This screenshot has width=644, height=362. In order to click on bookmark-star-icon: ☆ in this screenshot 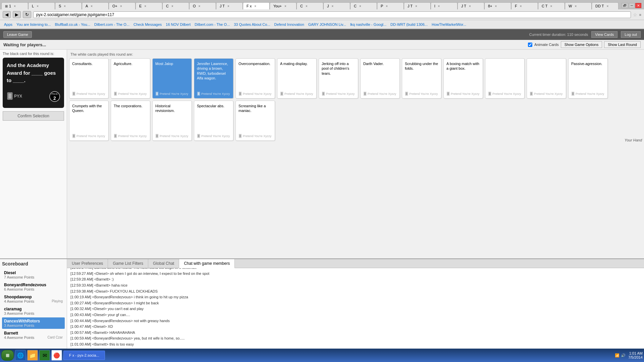, I will do `click(635, 15)`.